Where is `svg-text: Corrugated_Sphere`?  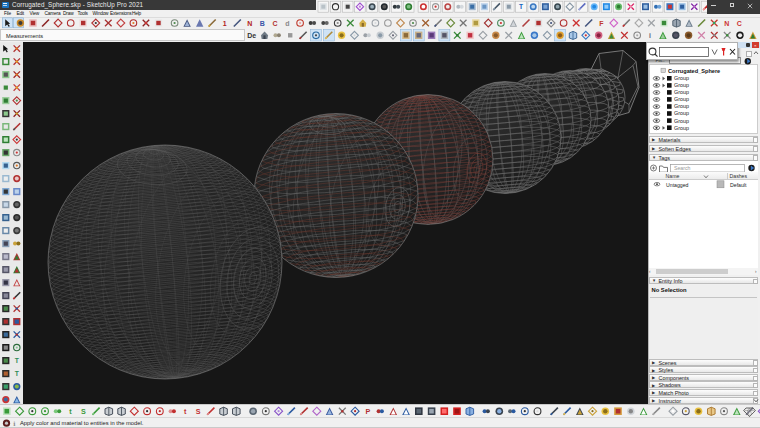 svg-text: Corrugated_Sphere is located at coordinates (694, 71).